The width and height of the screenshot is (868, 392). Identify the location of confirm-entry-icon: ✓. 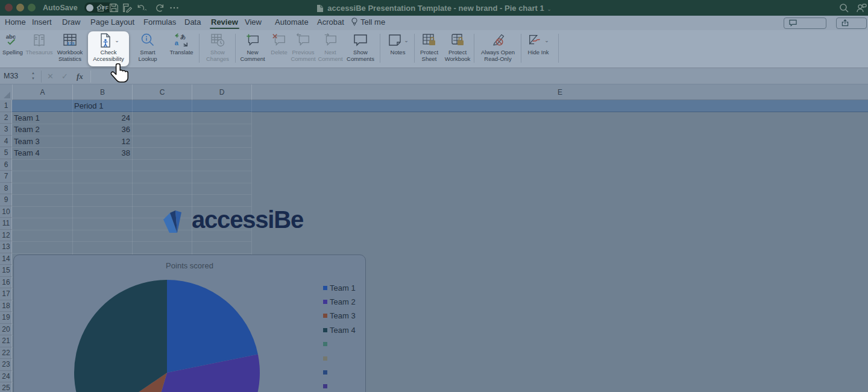
(65, 76).